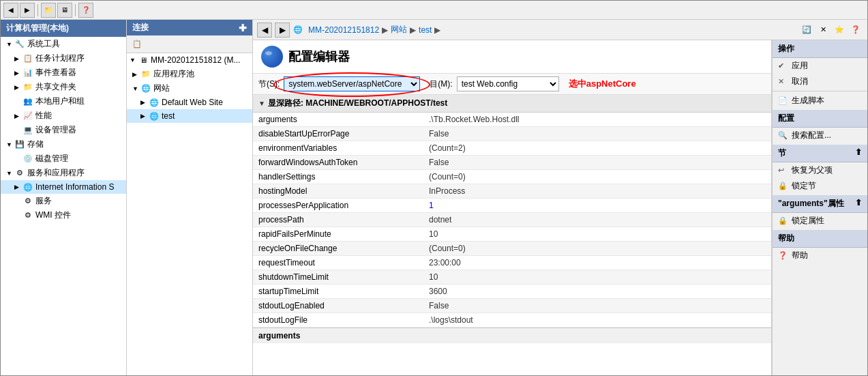 This screenshot has width=868, height=376. Describe the element at coordinates (190, 116) in the screenshot. I see `conn-tree-item-test: ▶ 🌐 test` at that location.